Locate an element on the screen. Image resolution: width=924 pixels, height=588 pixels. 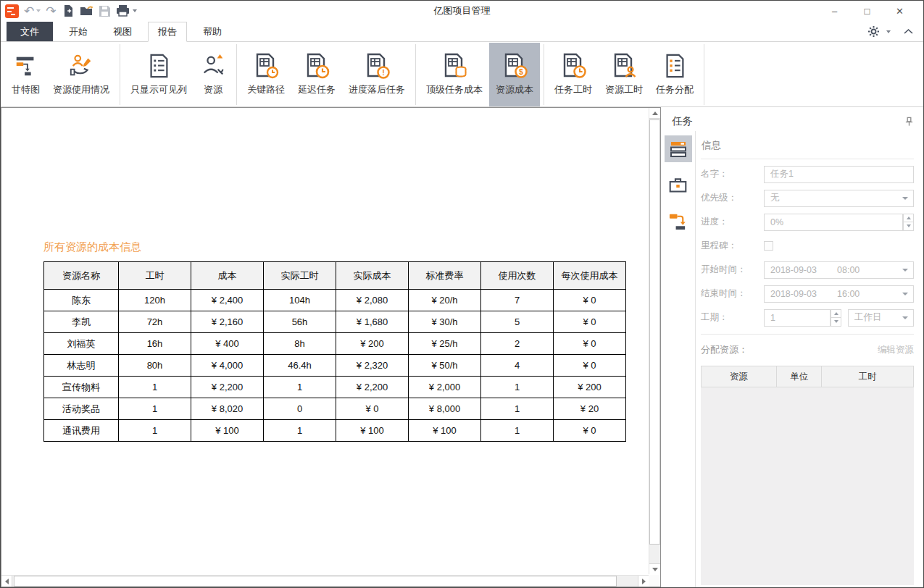
maximize-button: □ is located at coordinates (867, 11).